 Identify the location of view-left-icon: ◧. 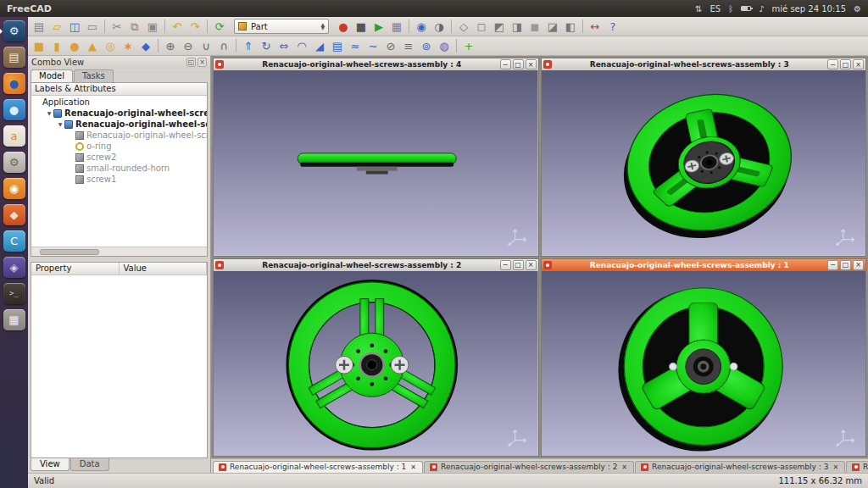
(570, 27).